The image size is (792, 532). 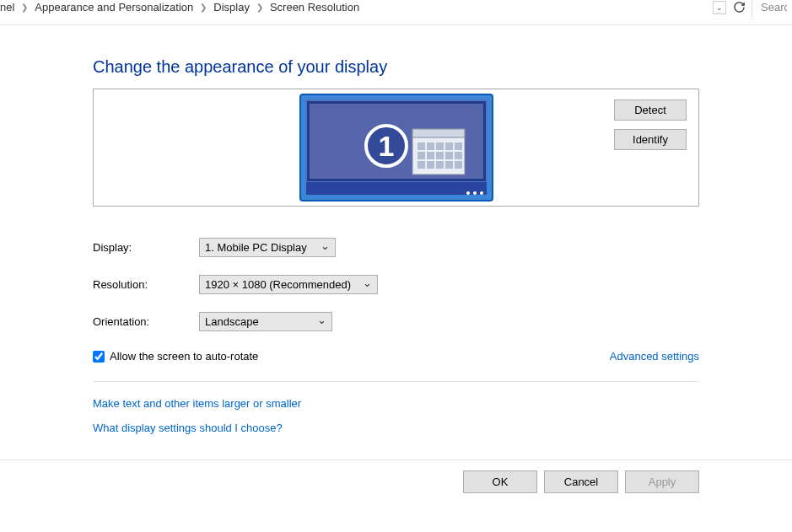 I want to click on dialog-footer: OK Cancel Apply, so click(x=396, y=476).